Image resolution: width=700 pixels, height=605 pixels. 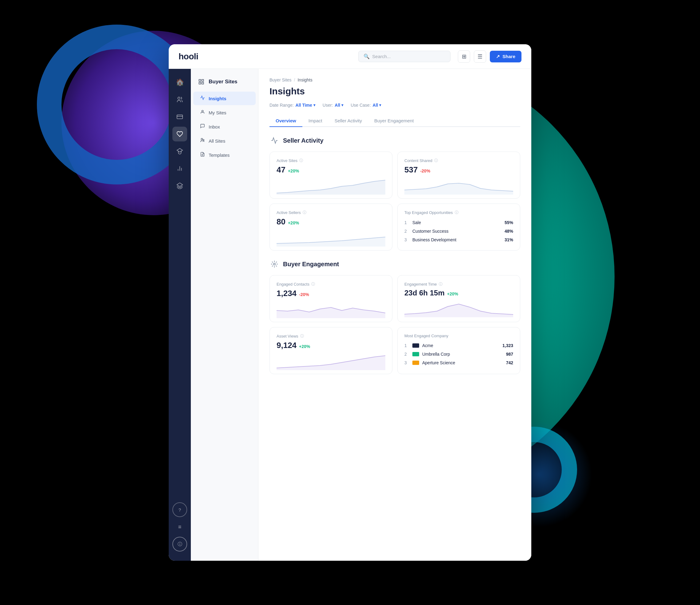 I want to click on engagement-time-value: 23d 6h 15m +20%, so click(x=459, y=293).